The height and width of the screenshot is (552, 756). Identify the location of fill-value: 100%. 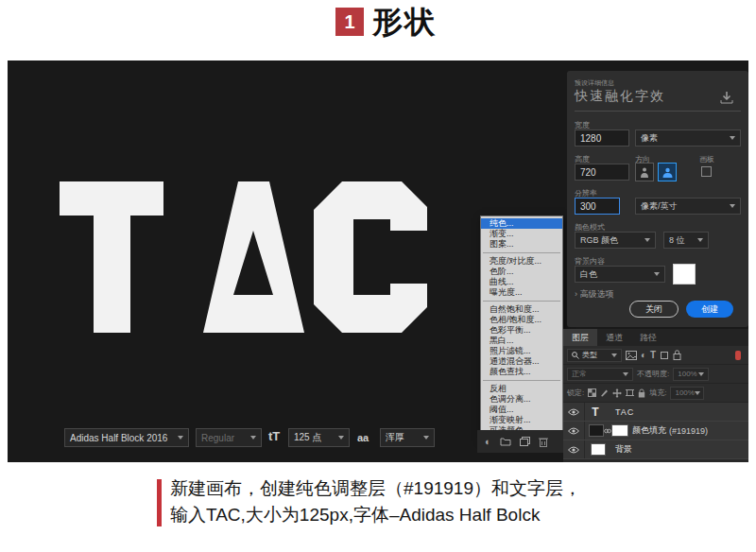
(684, 393).